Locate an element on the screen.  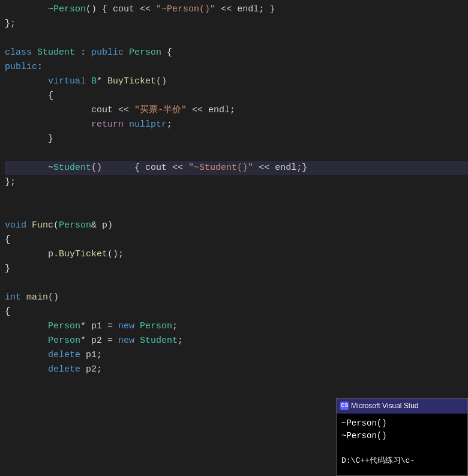
code-token: "~Student()" is located at coordinates (221, 168).